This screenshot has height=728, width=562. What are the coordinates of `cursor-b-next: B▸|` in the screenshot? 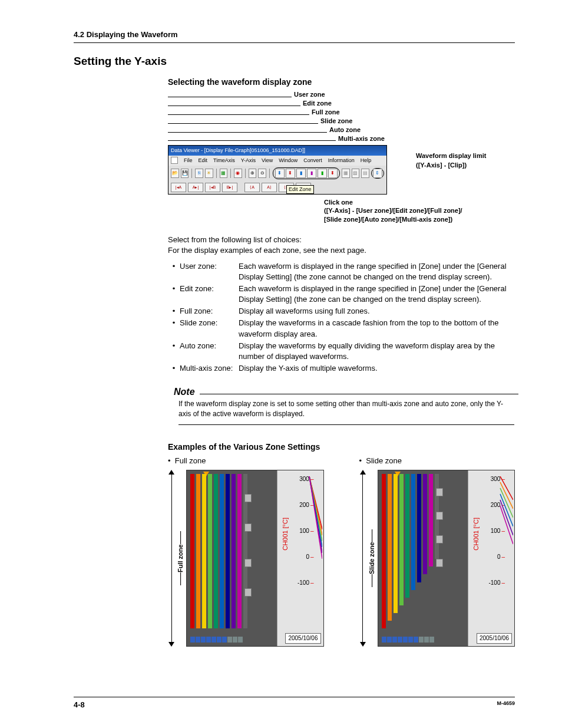 It's located at (230, 187).